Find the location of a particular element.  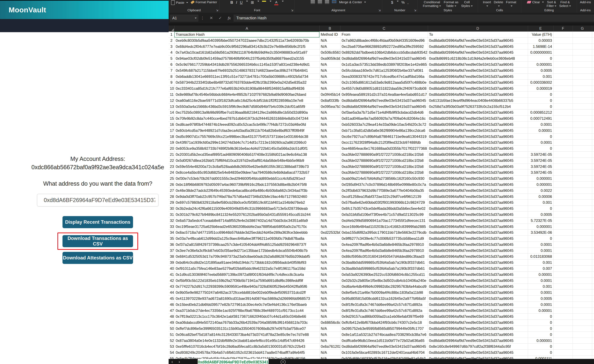

cell-E3: 1.5698E-14 is located at coordinates (540, 46).